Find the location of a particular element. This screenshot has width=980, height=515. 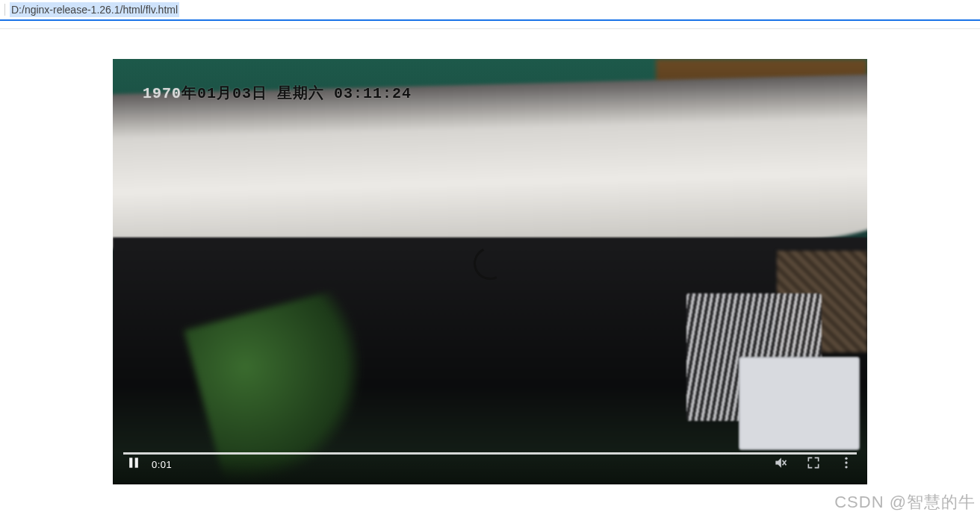

volume-button is located at coordinates (781, 464).